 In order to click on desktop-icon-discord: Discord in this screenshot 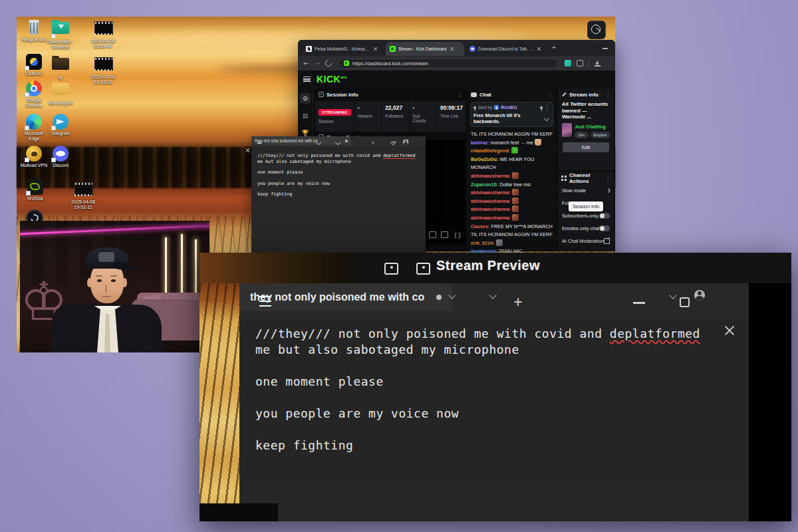, I will do `click(61, 157)`.